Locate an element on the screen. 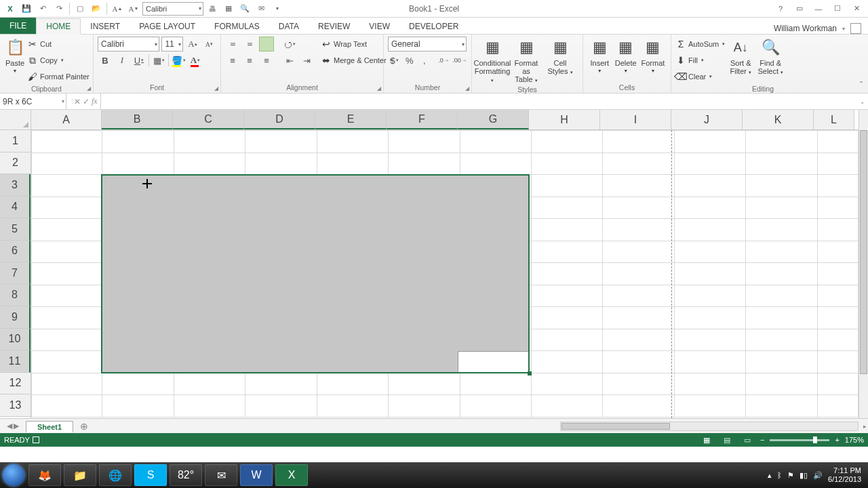 The height and width of the screenshot is (488, 868). tray-bluetooth-icon: ᛒ is located at coordinates (780, 475).